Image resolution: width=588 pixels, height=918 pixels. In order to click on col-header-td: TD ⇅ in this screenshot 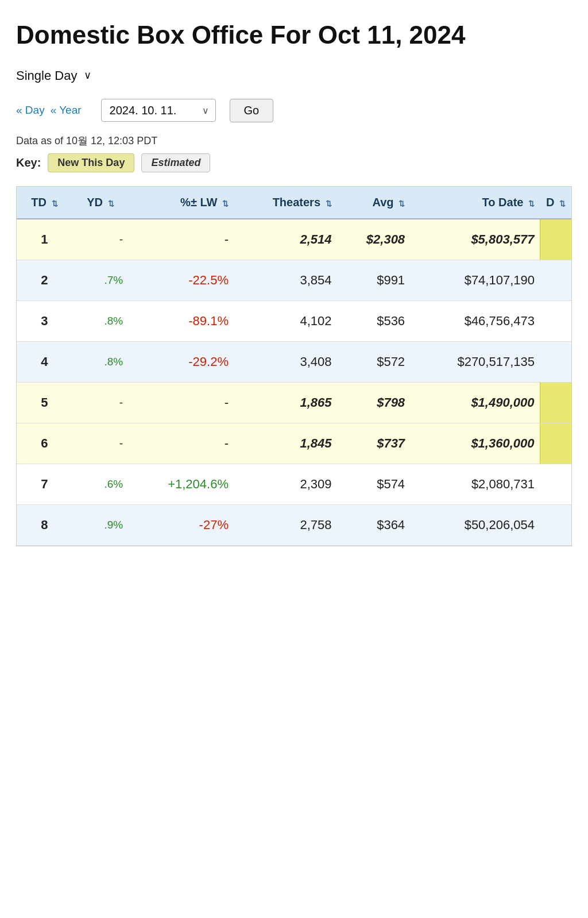, I will do `click(45, 203)`.